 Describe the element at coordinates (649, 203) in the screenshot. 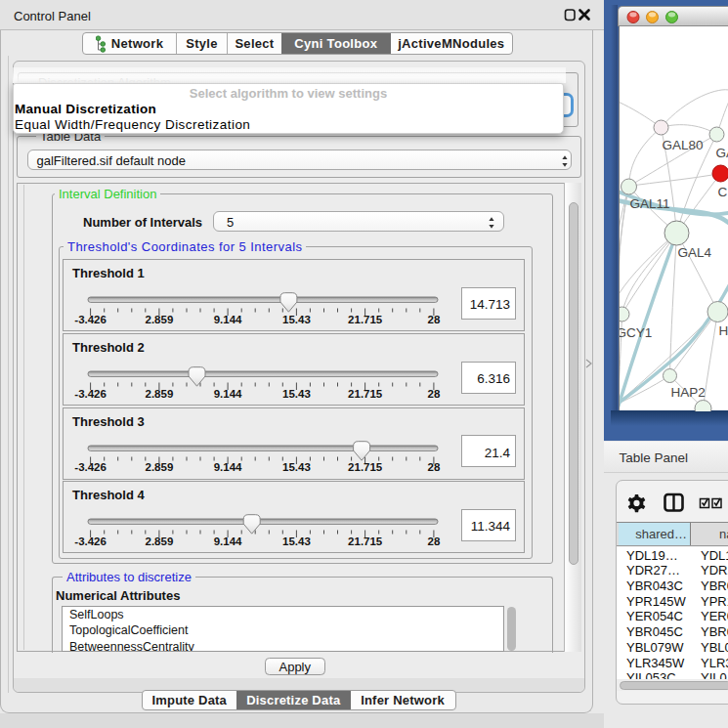

I see `svg-text: GAL11` at that location.